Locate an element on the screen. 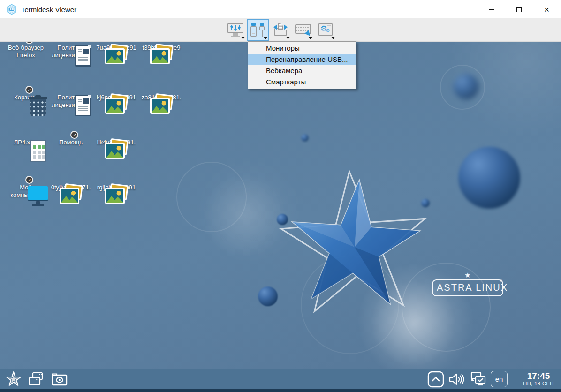 The image size is (561, 392). clock-time: 17:45 is located at coordinates (538, 376).